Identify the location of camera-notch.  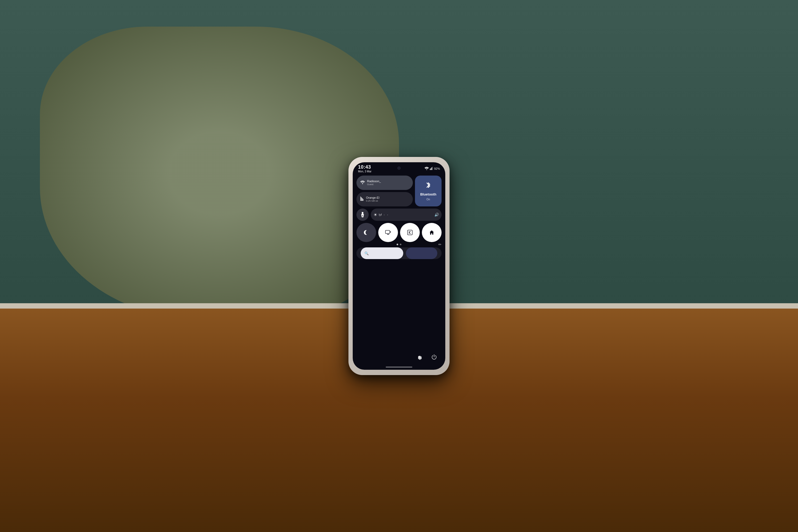
(399, 168).